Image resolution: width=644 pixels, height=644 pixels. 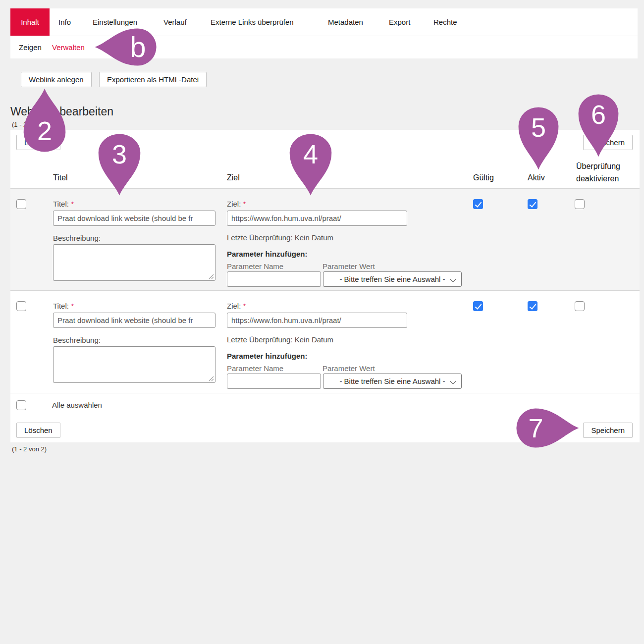 What do you see at coordinates (39, 430) in the screenshot?
I see `delete-button-bottom: Löschen` at bounding box center [39, 430].